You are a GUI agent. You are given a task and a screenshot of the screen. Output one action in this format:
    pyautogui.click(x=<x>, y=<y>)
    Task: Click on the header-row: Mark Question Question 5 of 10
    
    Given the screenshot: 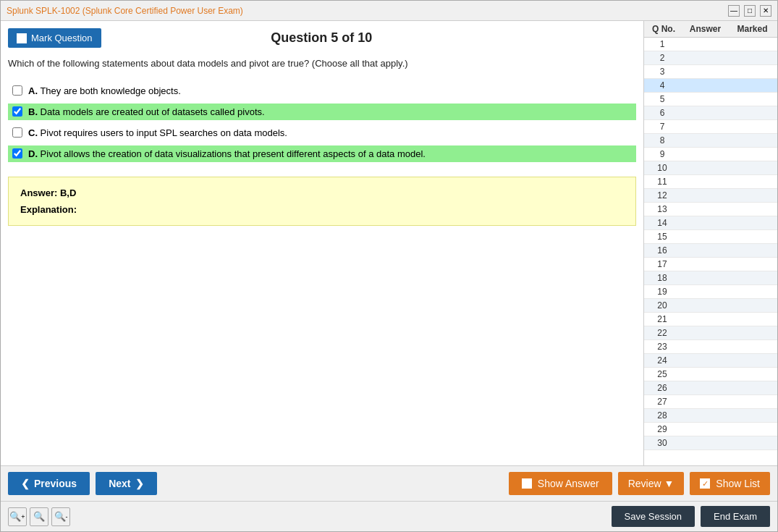 What is the action you would take?
    pyautogui.click(x=322, y=38)
    